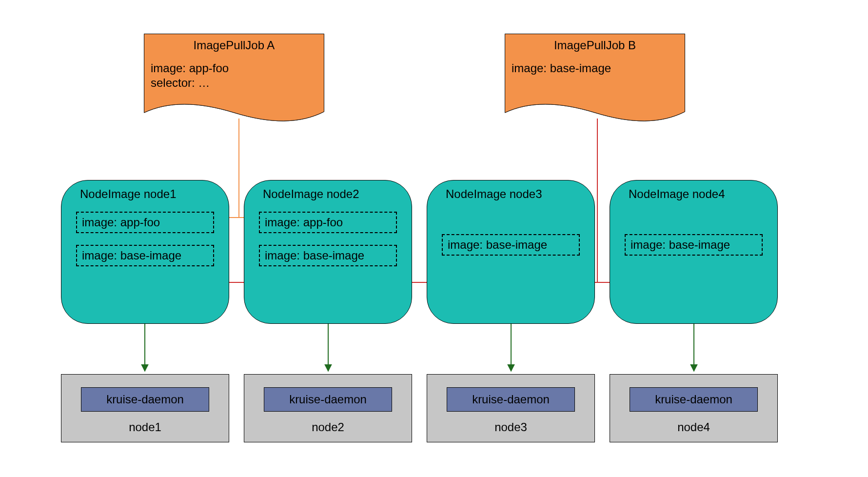 This screenshot has height=477, width=868. Describe the element at coordinates (511, 427) in the screenshot. I see `node-label-3: node3` at that location.